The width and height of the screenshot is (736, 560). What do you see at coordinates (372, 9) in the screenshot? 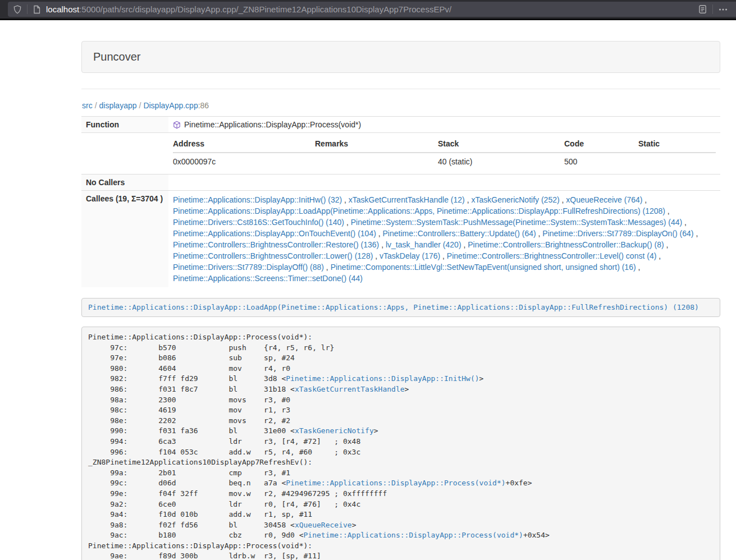
I see `url-text: localhost:5000/path/src/displayapp/Displ…` at bounding box center [372, 9].